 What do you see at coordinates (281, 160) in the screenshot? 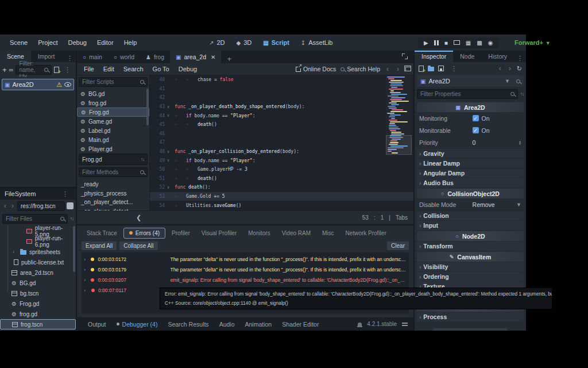
I see `code-line-49: 49 ∨»if body.name == "Player":` at bounding box center [281, 160].